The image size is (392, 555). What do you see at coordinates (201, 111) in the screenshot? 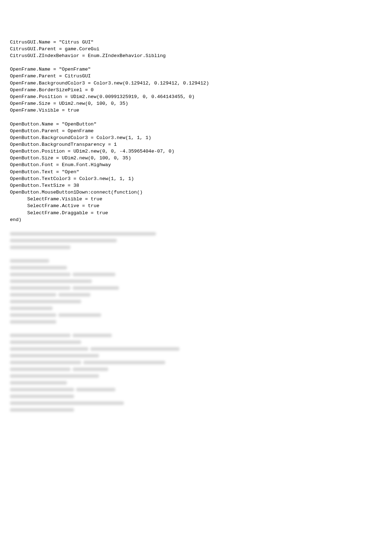
I see `code-line: OpenFrame.Visible = true` at bounding box center [201, 111].